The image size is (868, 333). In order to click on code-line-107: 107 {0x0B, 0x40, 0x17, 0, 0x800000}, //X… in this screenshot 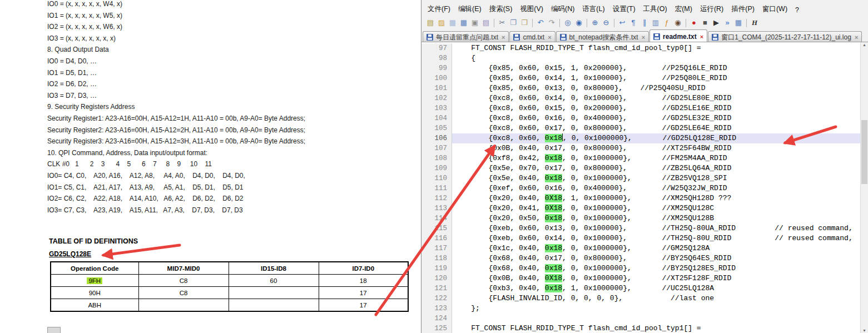, I will do `click(641, 148)`.